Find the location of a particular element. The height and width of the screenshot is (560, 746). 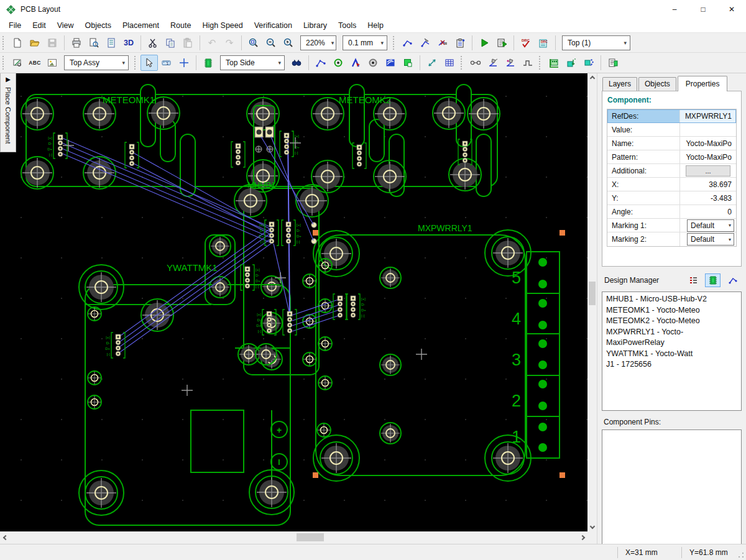

paste-button is located at coordinates (188, 43).